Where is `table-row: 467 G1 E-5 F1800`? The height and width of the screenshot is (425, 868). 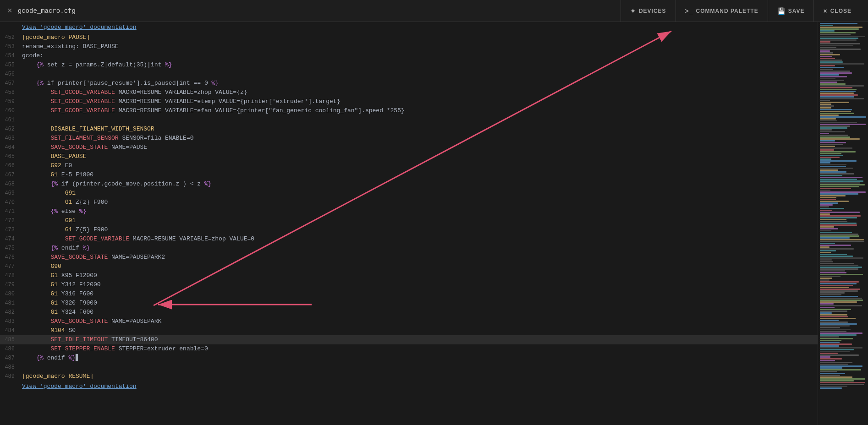 table-row: 467 G1 E-5 F1800 is located at coordinates (409, 175).